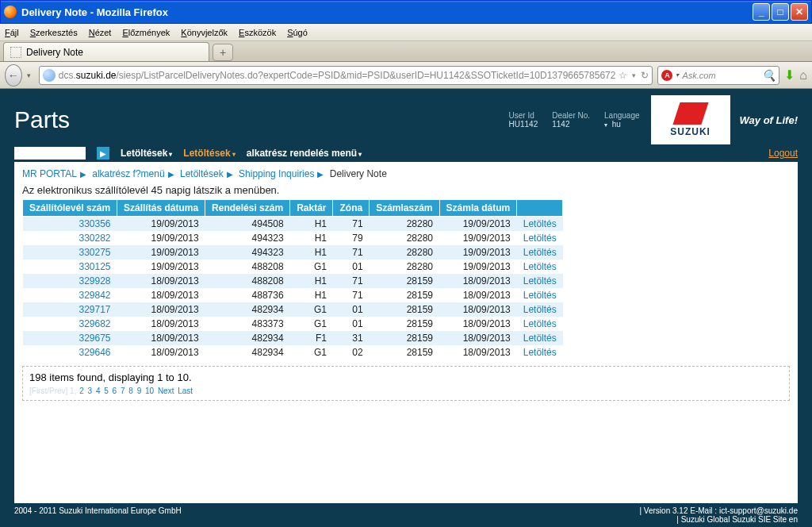 The height and width of the screenshot is (527, 812). I want to click on delivery-id: 330125, so click(70, 267).